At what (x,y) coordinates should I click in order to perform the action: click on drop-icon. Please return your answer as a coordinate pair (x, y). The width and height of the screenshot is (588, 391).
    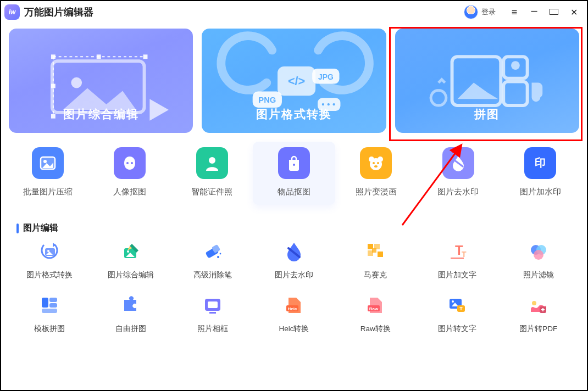
    Looking at the image, I should click on (458, 163).